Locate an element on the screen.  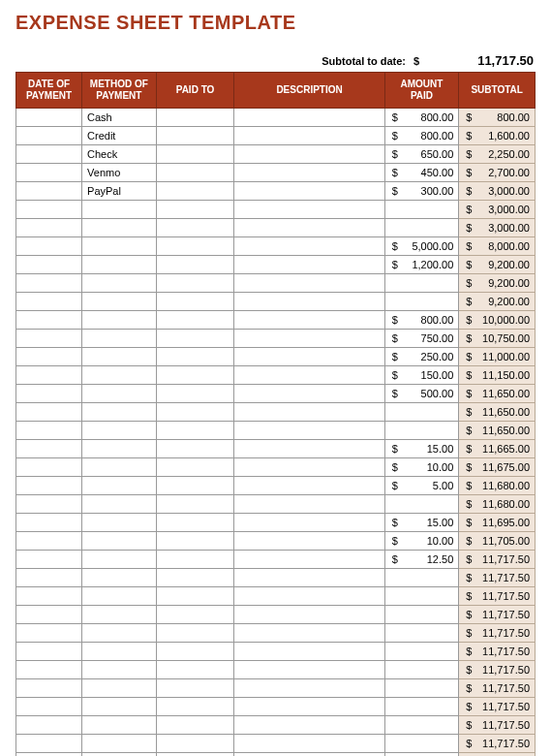
cell-amount: $250.00 is located at coordinates (422, 357).